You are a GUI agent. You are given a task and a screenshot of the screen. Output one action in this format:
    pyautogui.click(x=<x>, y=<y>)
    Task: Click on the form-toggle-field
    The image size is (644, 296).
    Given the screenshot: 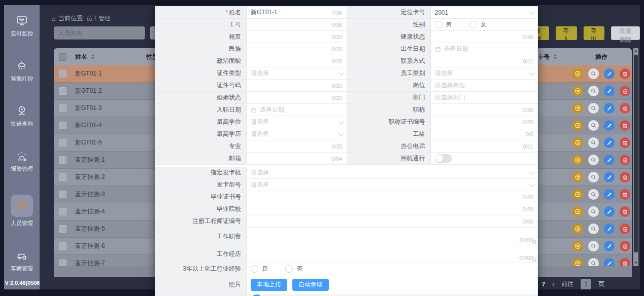 What is the action you would take?
    pyautogui.click(x=484, y=158)
    